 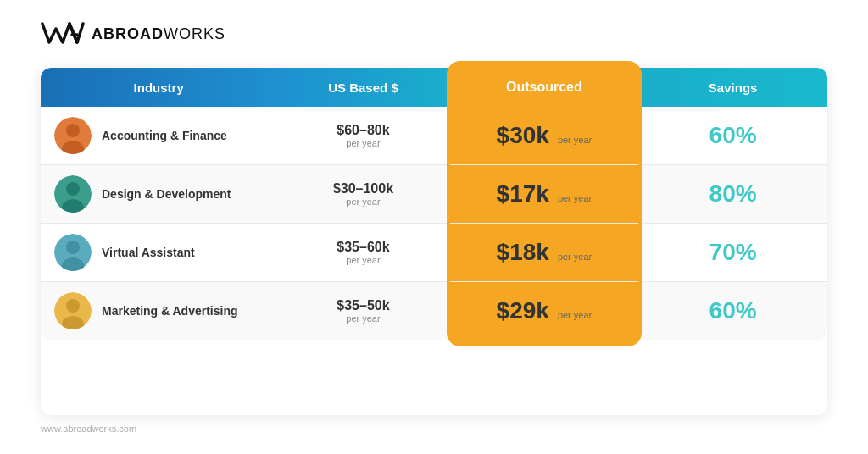 I want to click on table-row: Design & Development $30–100k per year $…, so click(x=434, y=195).